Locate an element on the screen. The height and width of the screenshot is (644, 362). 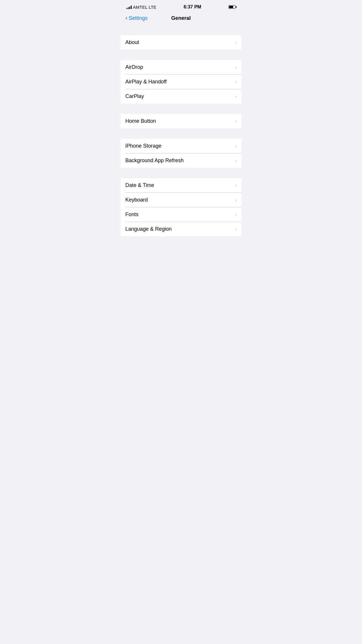
chevron-right-icon-keyboard: › is located at coordinates (236, 200).